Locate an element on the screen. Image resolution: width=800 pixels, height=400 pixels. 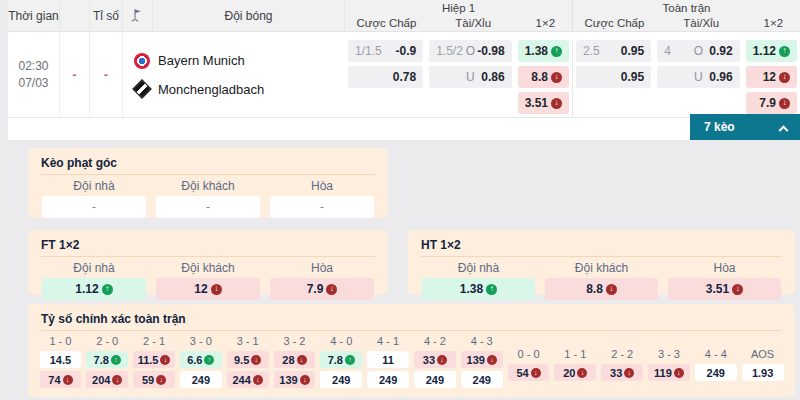
score-label: 3 - 3 is located at coordinates (669, 354).